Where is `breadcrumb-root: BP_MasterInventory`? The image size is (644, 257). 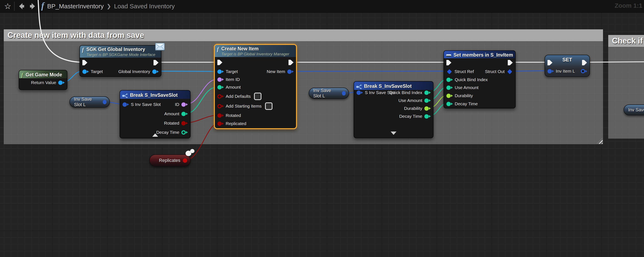
breadcrumb-root: BP_MasterInventory is located at coordinates (76, 6).